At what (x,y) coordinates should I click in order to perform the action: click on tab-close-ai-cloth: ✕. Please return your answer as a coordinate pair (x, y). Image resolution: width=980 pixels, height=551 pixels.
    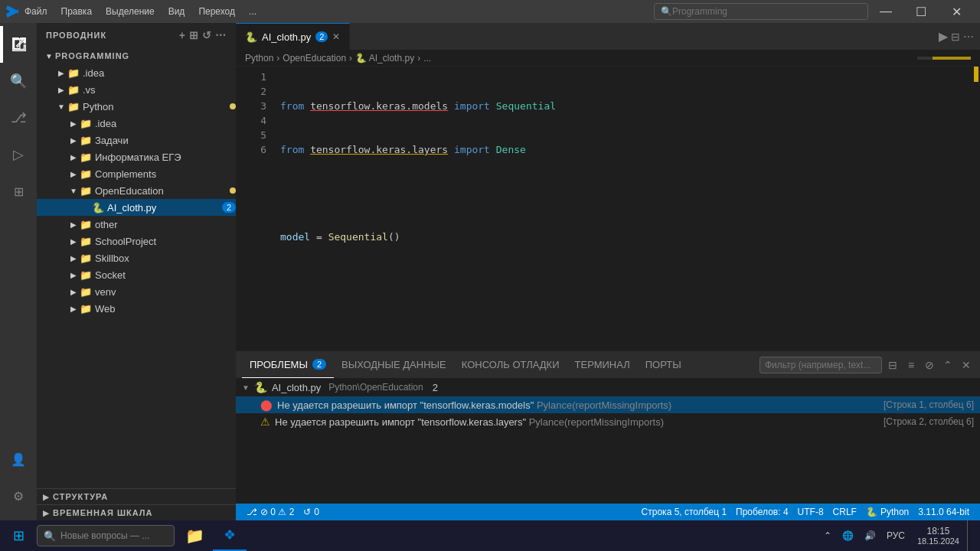
    Looking at the image, I should click on (336, 37).